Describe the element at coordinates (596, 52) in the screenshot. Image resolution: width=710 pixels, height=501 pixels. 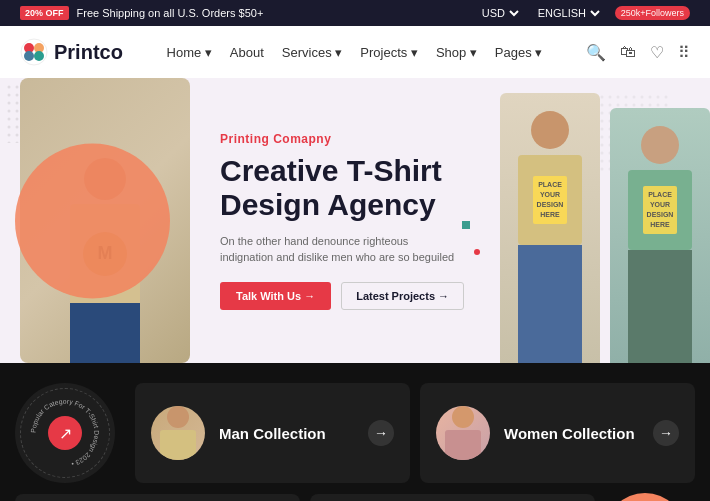
I see `search-icon: 🔍` at that location.